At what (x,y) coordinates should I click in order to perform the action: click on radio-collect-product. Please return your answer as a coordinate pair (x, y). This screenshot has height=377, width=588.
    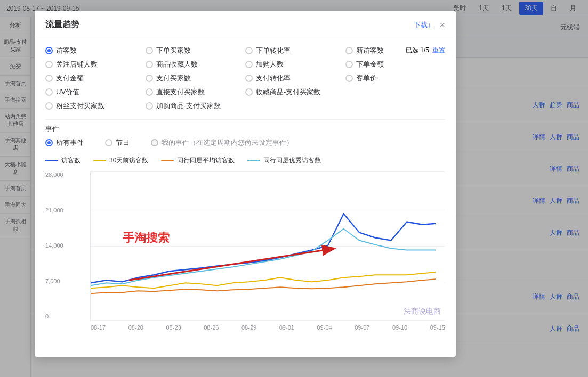
    Looking at the image, I should click on (149, 64).